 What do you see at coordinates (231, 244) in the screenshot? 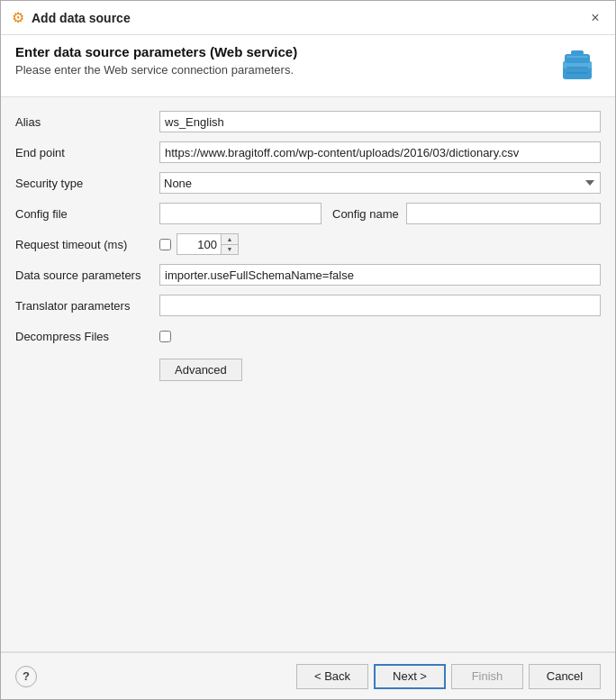
I see `spinner-buttons: ▲ ▼` at bounding box center [231, 244].